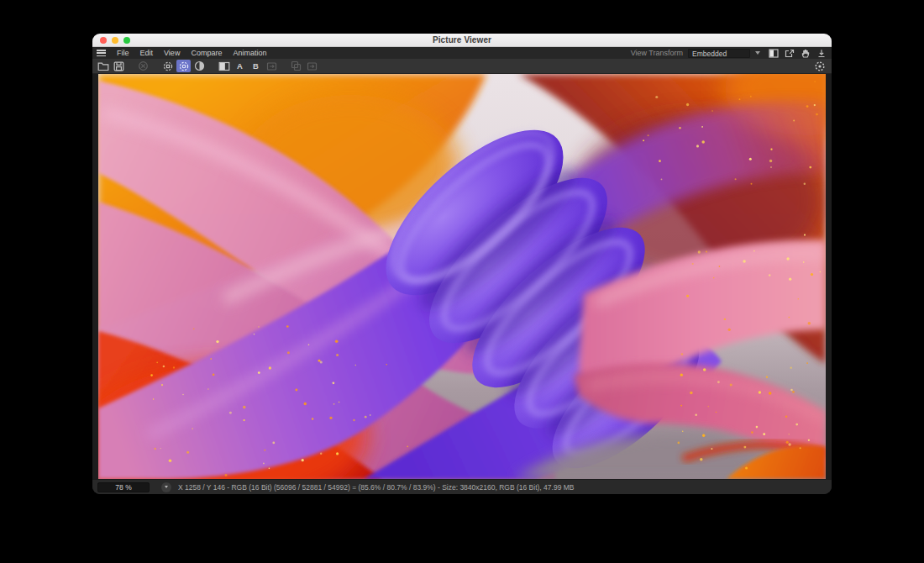 The height and width of the screenshot is (563, 924). I want to click on swap-ab-icon, so click(272, 66).